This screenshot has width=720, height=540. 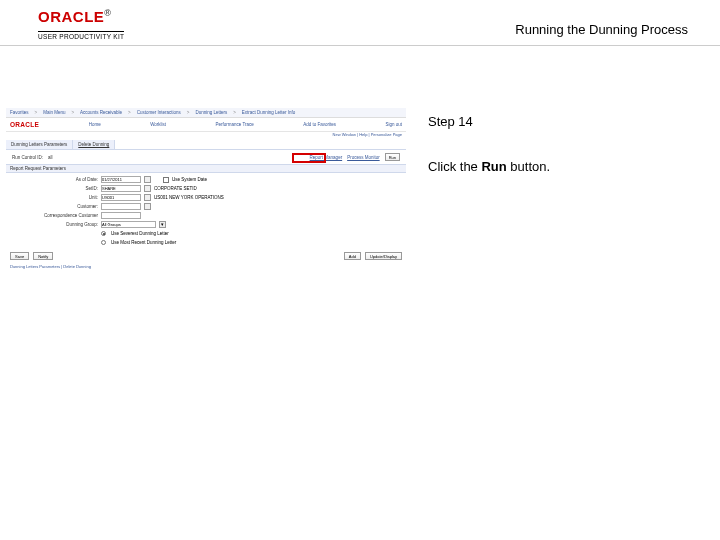 I want to click on instruction-text: Click the Run button., so click(x=560, y=166).